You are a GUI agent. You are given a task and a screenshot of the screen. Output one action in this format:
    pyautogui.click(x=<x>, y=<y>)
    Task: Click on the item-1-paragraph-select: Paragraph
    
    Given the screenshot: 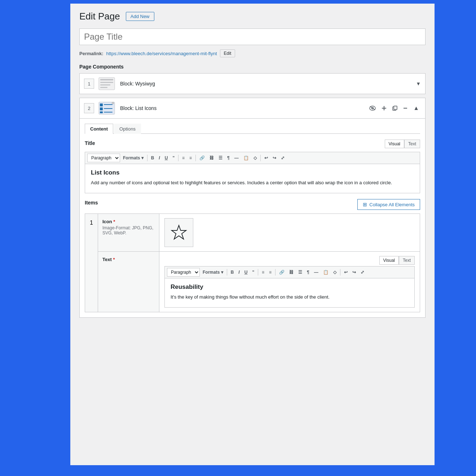 What is the action you would take?
    pyautogui.click(x=183, y=272)
    